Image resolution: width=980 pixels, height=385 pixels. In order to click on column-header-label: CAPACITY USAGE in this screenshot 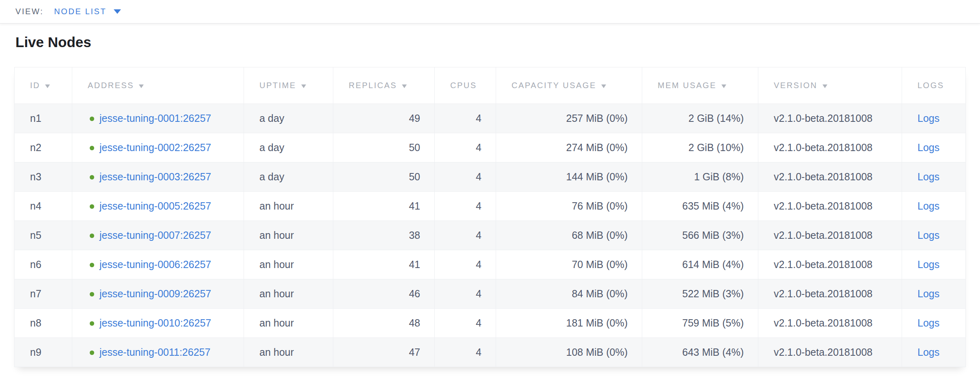, I will do `click(554, 85)`.